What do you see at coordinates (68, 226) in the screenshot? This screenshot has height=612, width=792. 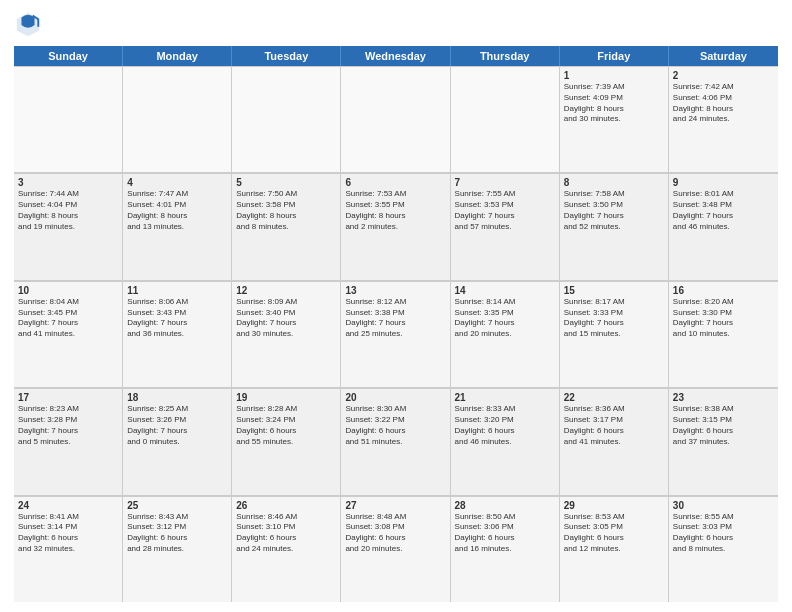 I see `day-cell-3: 3Sunrise: 7:44 AM Sunset: 4:04 PM Daylig…` at bounding box center [68, 226].